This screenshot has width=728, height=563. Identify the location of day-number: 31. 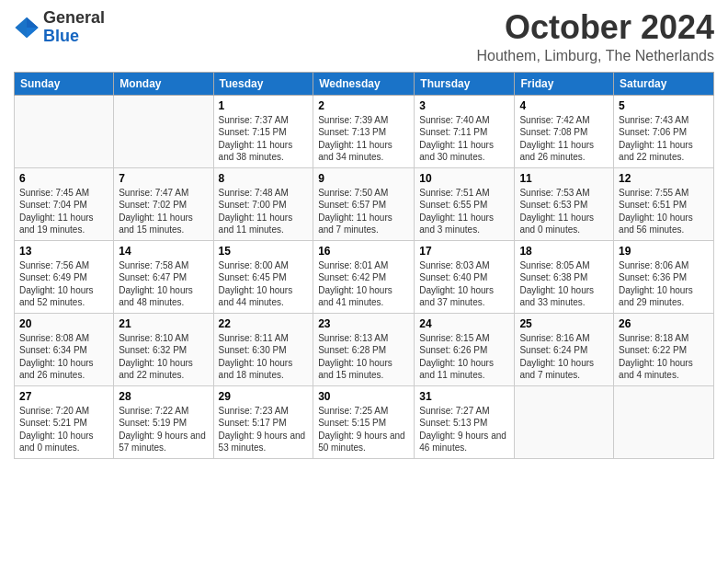
(464, 396).